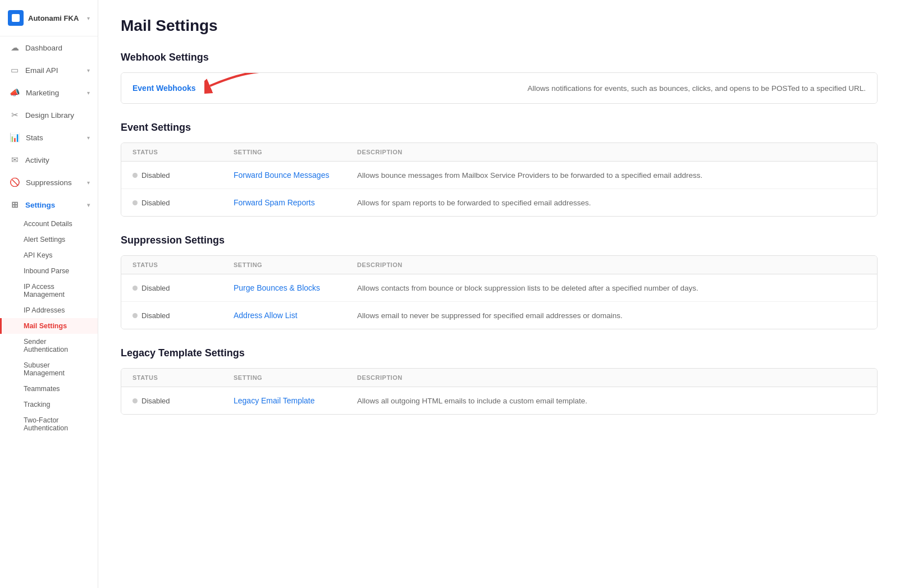  Describe the element at coordinates (53, 18) in the screenshot. I see `org-name: Autonami FKA` at that location.